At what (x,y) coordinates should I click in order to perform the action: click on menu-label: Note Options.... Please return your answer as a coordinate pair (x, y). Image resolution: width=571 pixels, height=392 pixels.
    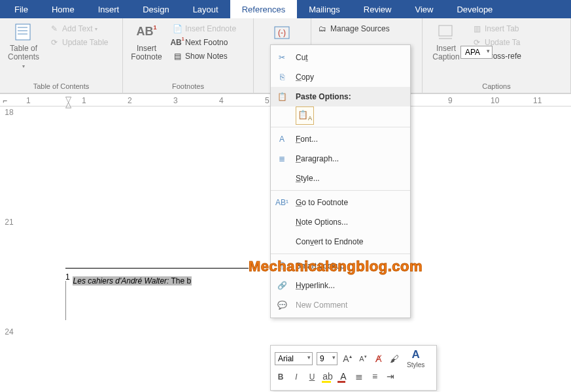
    Looking at the image, I should click on (322, 222).